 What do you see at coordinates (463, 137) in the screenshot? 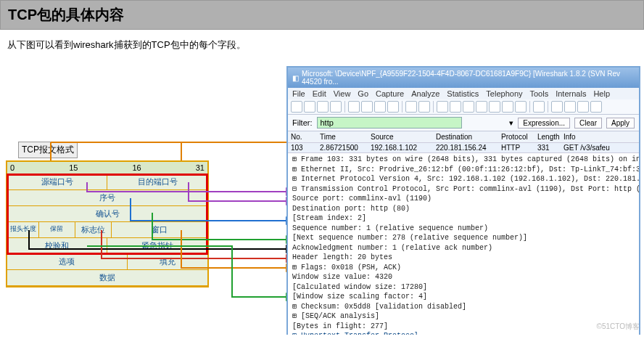
I see `packet-list-header: No. Time Source Destination Protocol Len…` at bounding box center [463, 137].